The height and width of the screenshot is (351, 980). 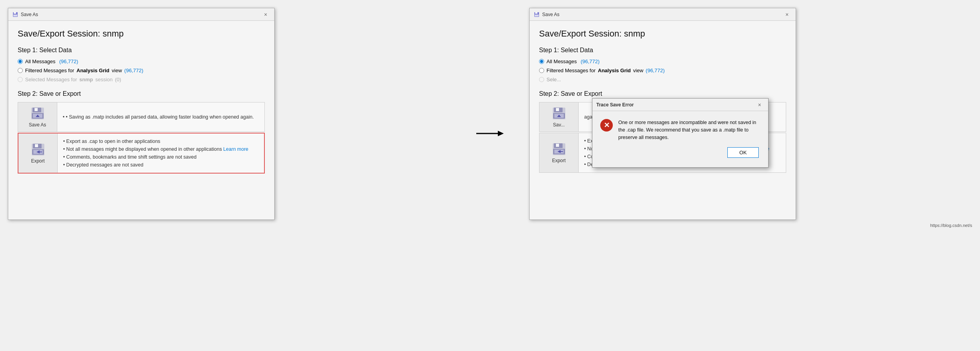 What do you see at coordinates (655, 71) in the screenshot?
I see `right-radio-count-2: (96,772)` at bounding box center [655, 71].